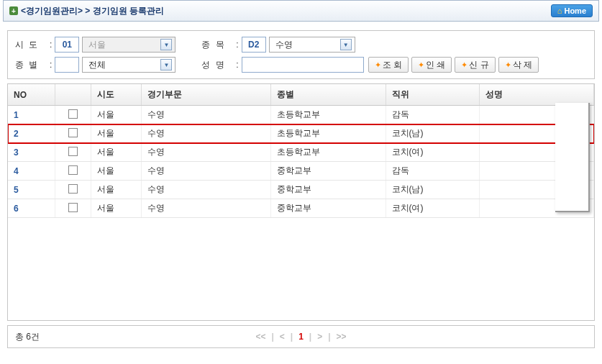 Image resolution: width=602 pixels, height=364 pixels. Describe the element at coordinates (301, 11) in the screenshot. I see `header-bar: + <경기임원관리> > 경기임원 등록관리 ⌂ Home` at that location.